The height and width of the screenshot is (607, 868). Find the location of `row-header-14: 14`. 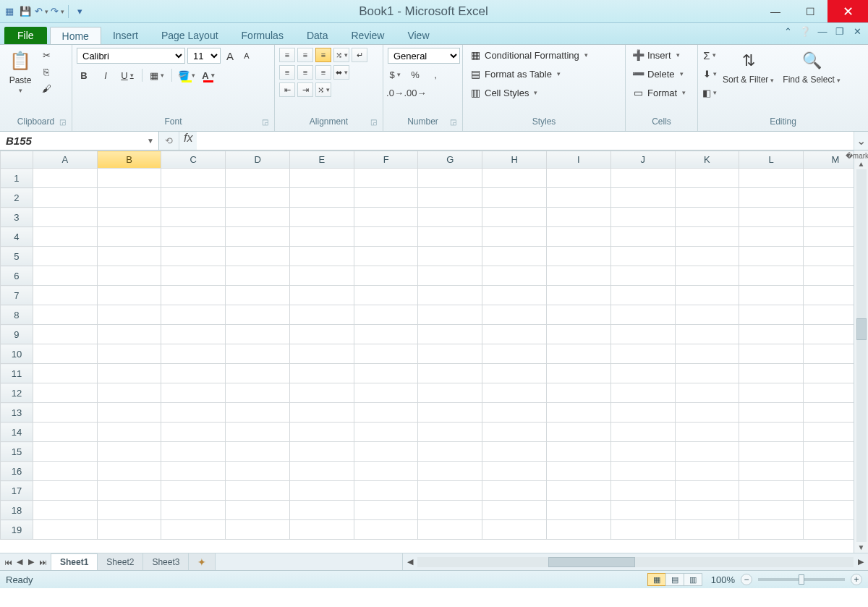

row-header-14: 14 is located at coordinates (17, 433).